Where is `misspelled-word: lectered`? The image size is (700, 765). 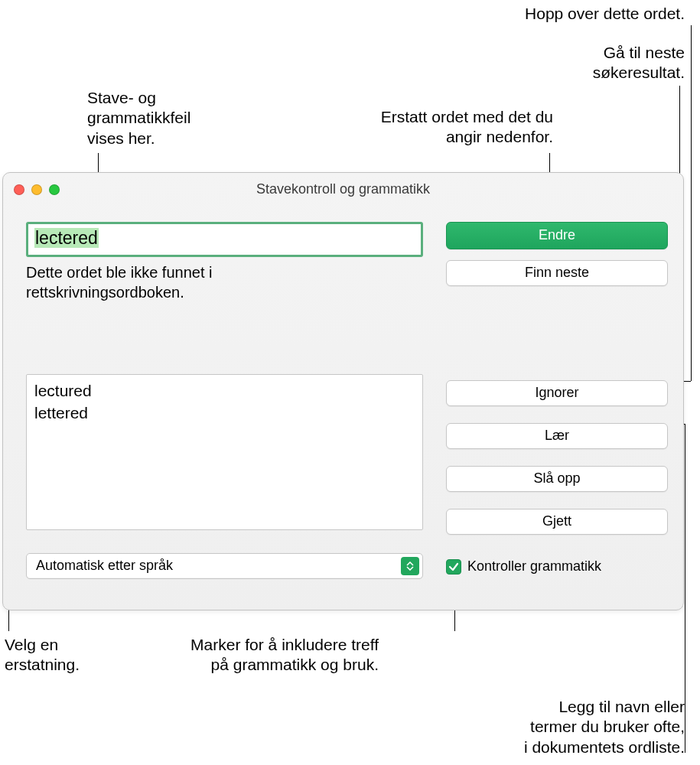
misspelled-word: lectered is located at coordinates (67, 238).